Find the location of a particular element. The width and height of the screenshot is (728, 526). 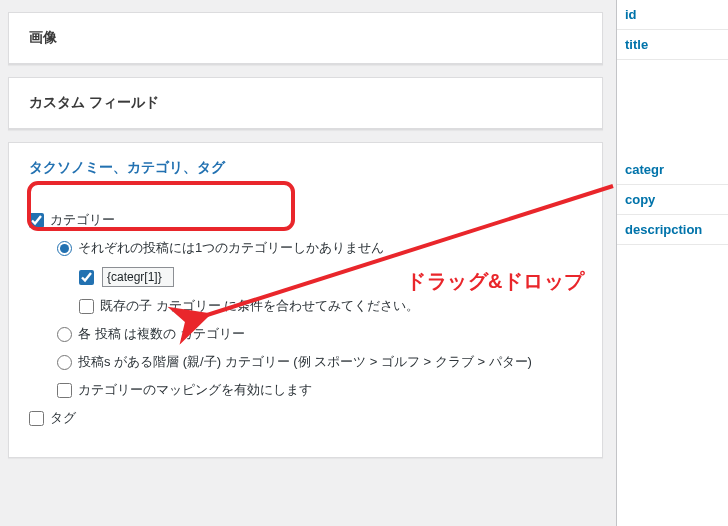

tag-label: タグ is located at coordinates (63, 418).